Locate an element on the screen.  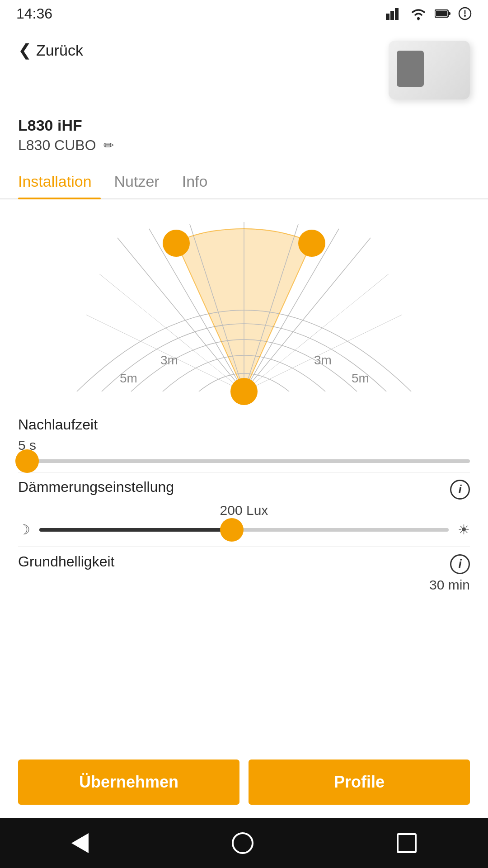
notification-icon is located at coordinates (465, 14).